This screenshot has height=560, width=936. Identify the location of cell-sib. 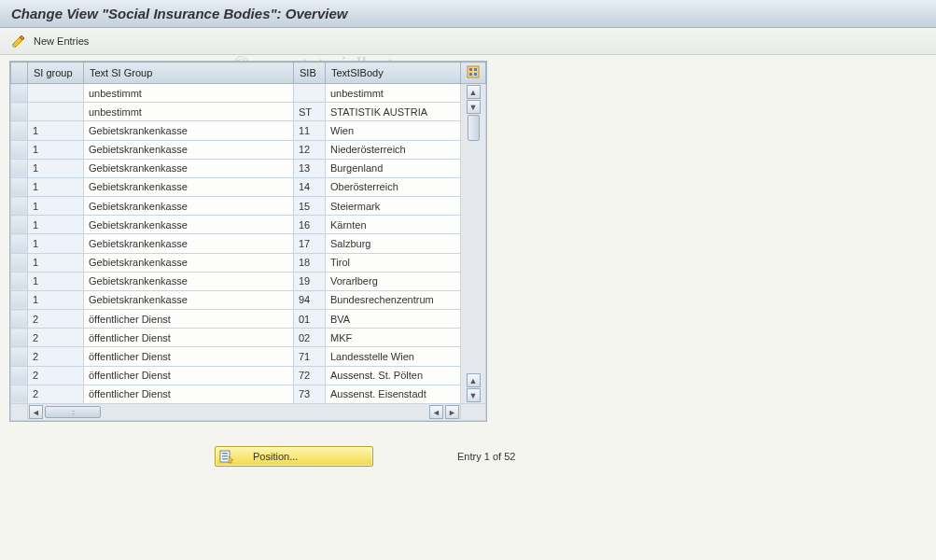
(310, 93).